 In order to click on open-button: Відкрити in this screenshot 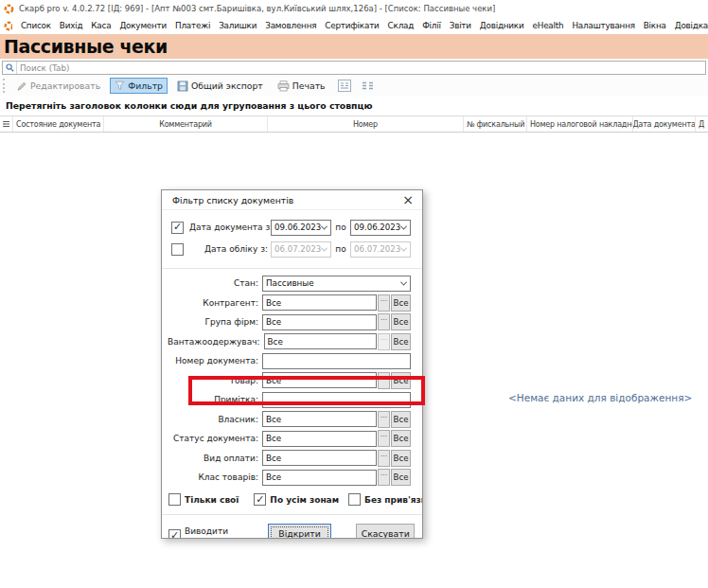, I will do `click(300, 532)`.